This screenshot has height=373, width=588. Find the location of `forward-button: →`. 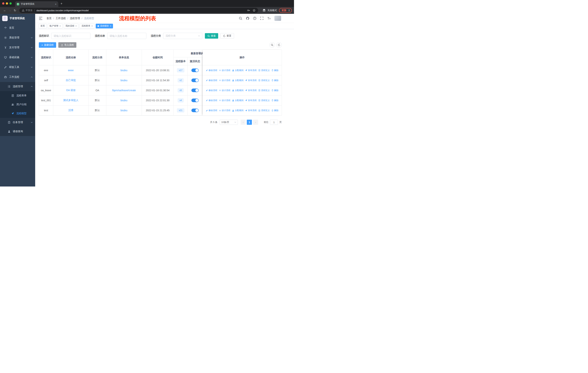

forward-button: → is located at coordinates (10, 10).